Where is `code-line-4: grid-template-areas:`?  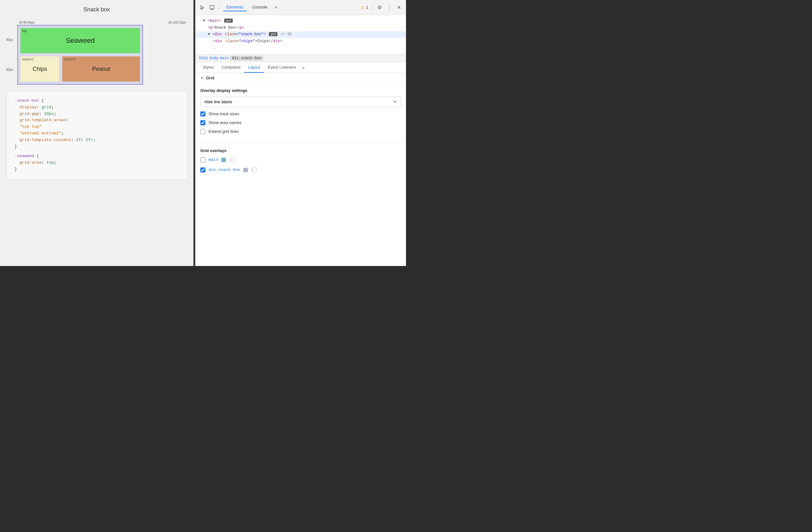
code-line-4: grid-template-areas: is located at coordinates (97, 120).